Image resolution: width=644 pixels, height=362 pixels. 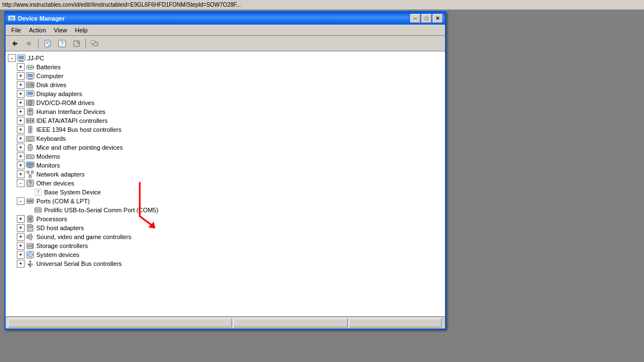 What do you see at coordinates (225, 112) in the screenshot?
I see `tree-item-hid: + Human Interface Devices` at bounding box center [225, 112].